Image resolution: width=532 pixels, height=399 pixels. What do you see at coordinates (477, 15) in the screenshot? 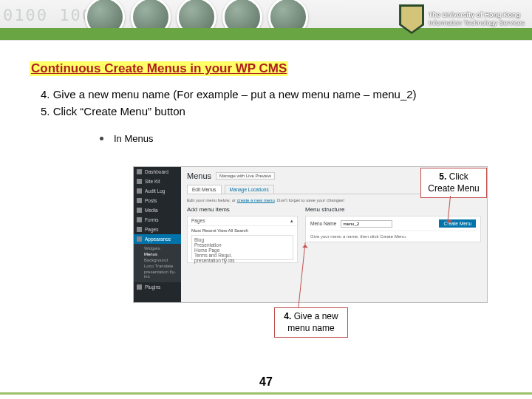
I see `hku-line1: The University of Hong Kong` at bounding box center [477, 15].